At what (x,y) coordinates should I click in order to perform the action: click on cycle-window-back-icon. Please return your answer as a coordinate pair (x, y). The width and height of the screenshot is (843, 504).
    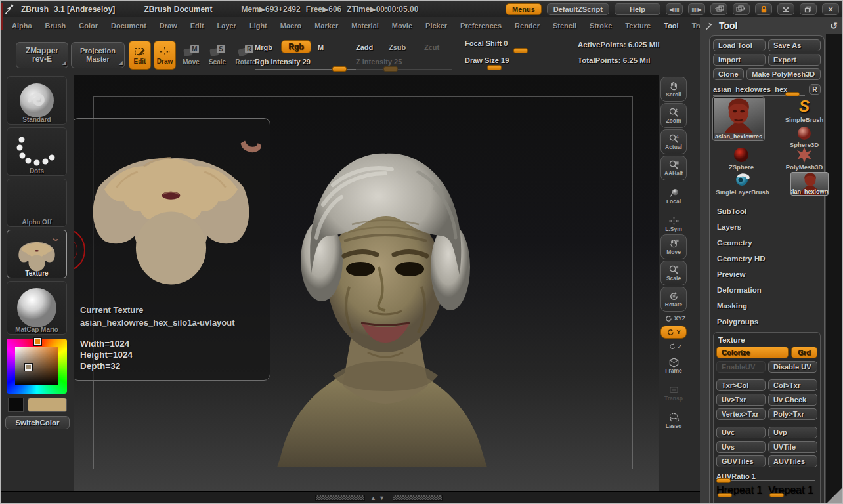
    Looking at the image, I should click on (719, 9).